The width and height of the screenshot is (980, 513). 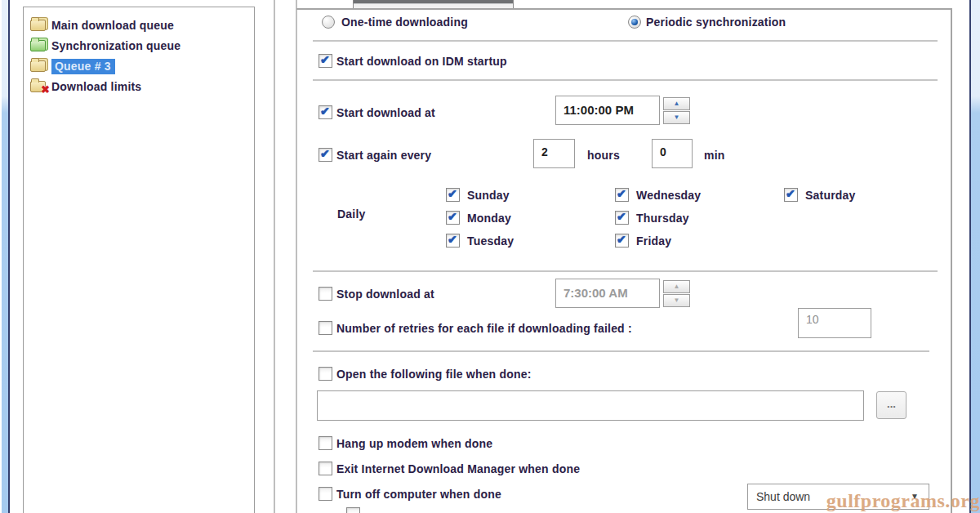 I want to click on hours-value: 2, so click(x=554, y=152).